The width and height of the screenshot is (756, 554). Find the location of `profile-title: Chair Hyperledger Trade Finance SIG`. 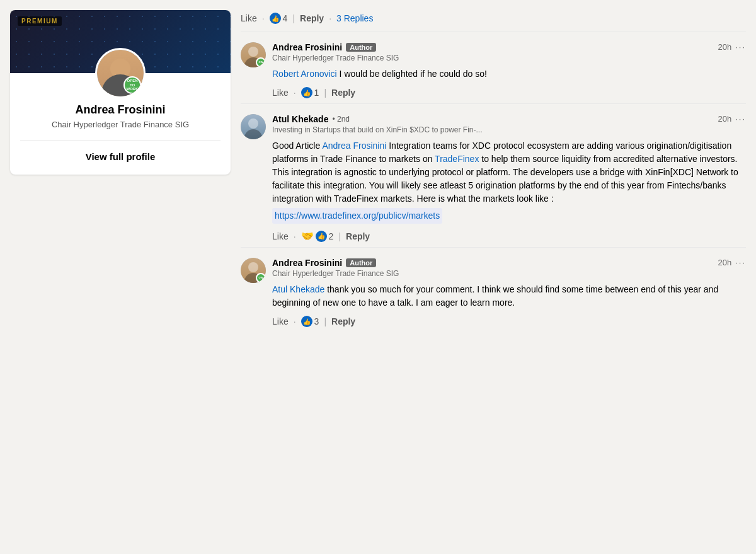

profile-title: Chair Hyperledger Trade Finance SIG is located at coordinates (120, 125).